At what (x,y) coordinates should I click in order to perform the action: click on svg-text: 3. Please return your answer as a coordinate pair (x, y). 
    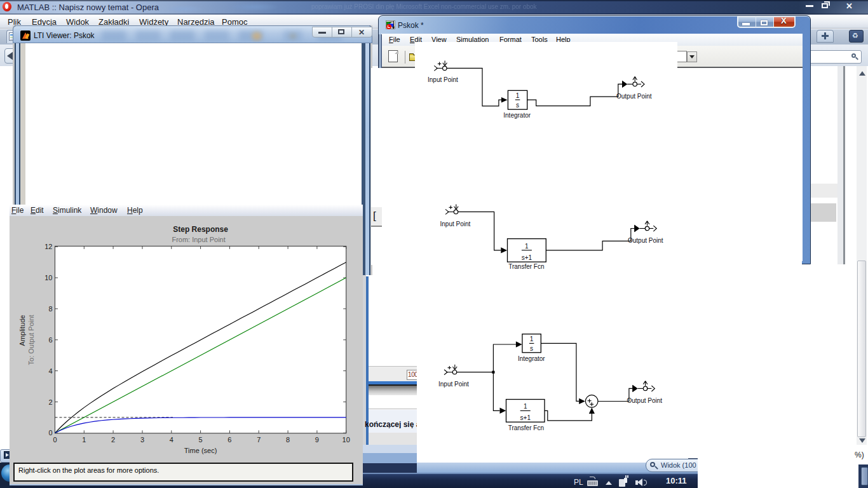
    Looking at the image, I should click on (142, 440).